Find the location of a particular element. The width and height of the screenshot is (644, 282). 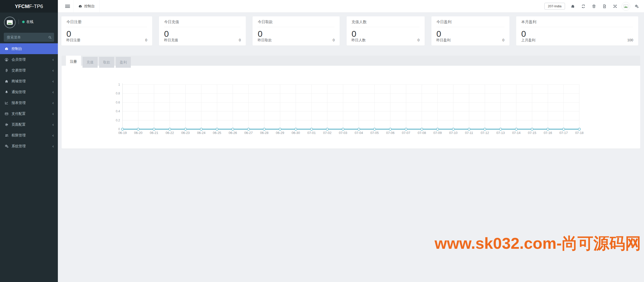

broken-image-icon is located at coordinates (626, 6).